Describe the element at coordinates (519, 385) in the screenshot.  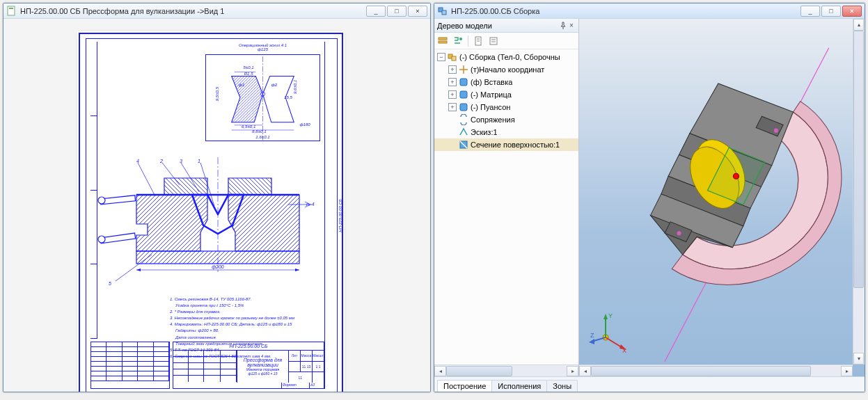
I see `tab-exec: Исполнения` at that location.